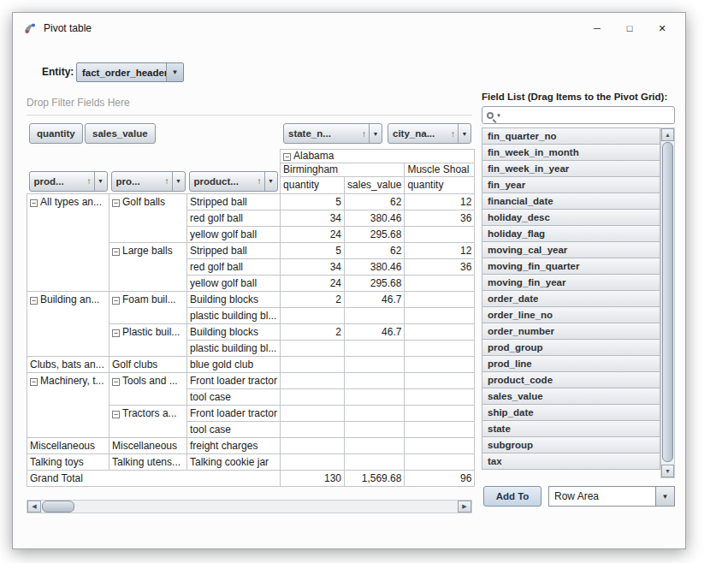  I want to click on field-search-input, so click(587, 116).